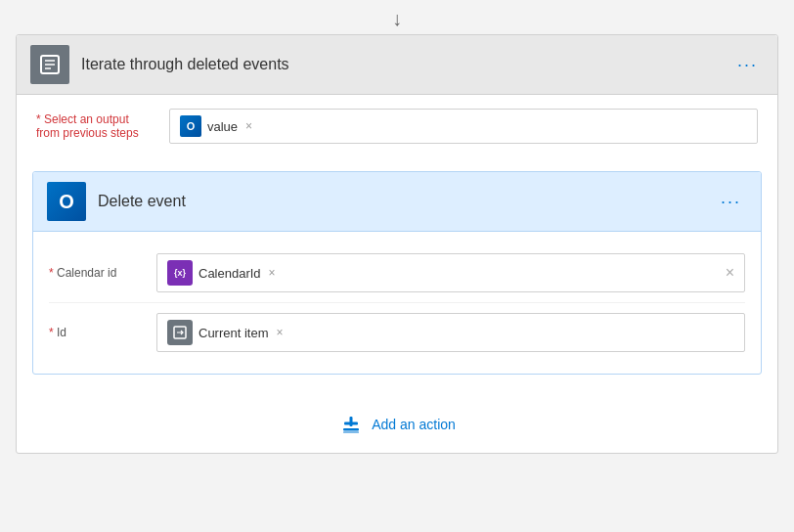 Image resolution: width=794 pixels, height=532 pixels. I want to click on iterate-tag, so click(180, 332).